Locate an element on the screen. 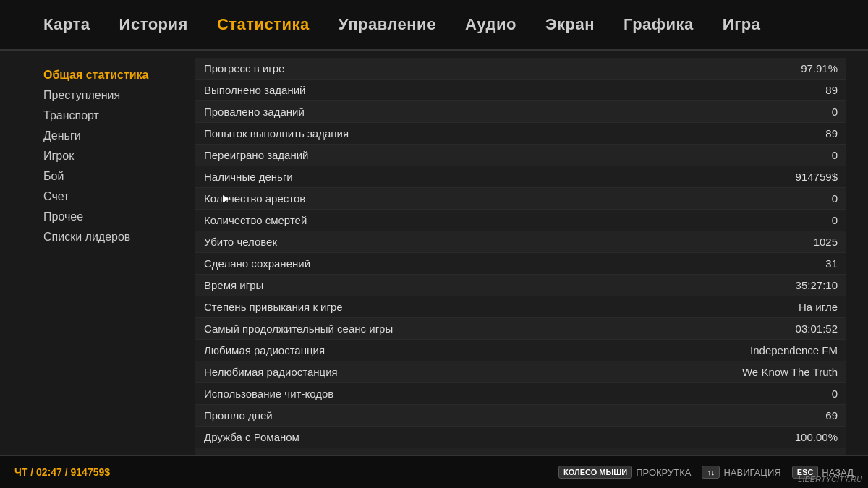  stat-value: 03:01:52 is located at coordinates (780, 328).